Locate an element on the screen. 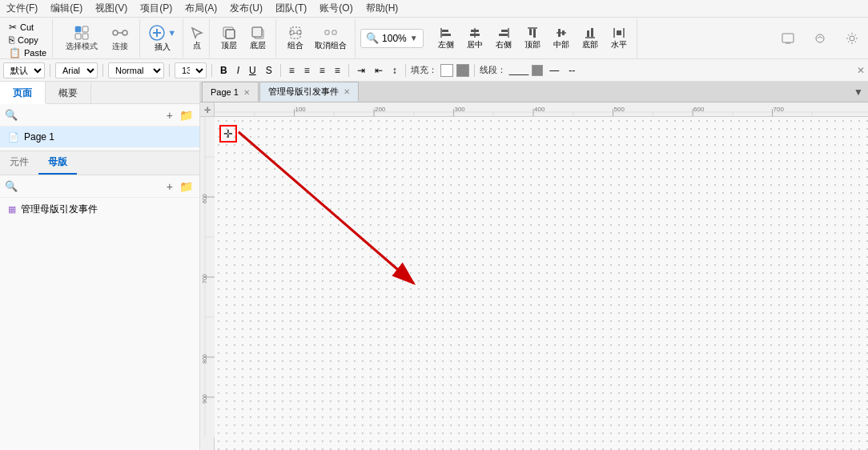 The image size is (868, 450). fill-label: 填充： is located at coordinates (424, 70).